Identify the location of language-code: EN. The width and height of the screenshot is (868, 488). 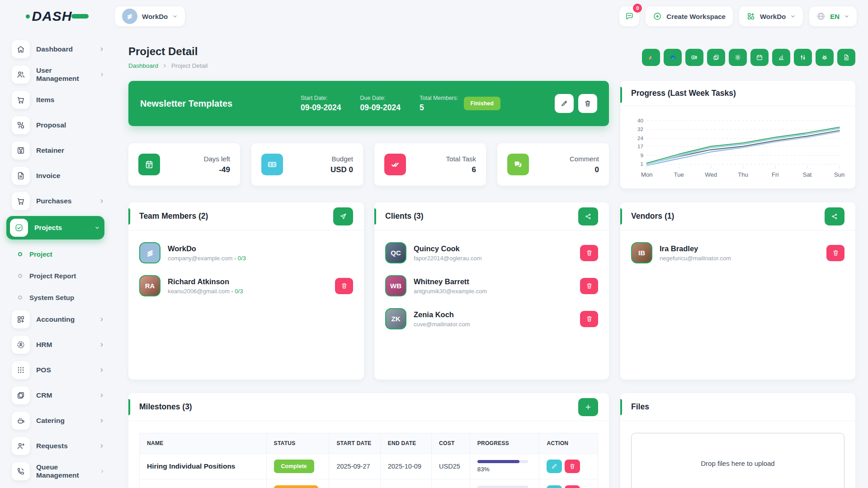
(835, 16).